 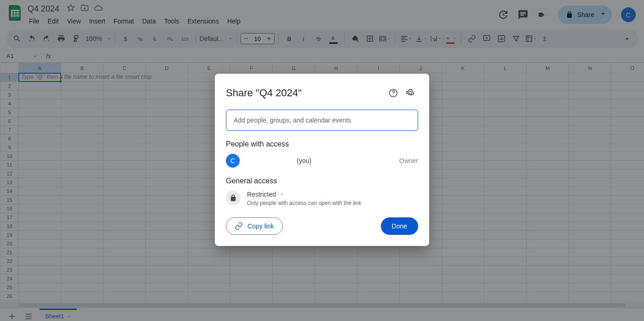 I want to click on copy-link-button: Copy link, so click(x=254, y=226).